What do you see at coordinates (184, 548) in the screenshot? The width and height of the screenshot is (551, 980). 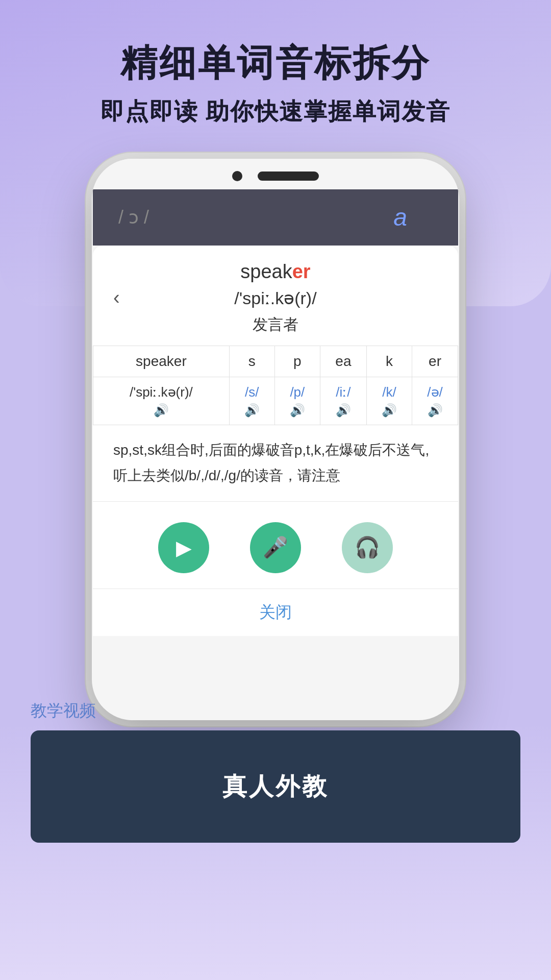 I see `play-button: ▶` at bounding box center [184, 548].